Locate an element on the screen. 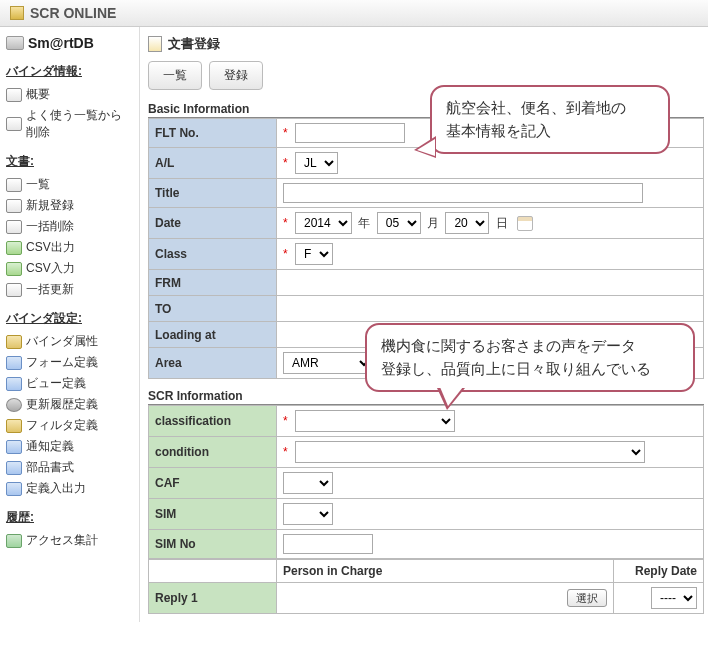  nav-filter-def: フィルタ定義 is located at coordinates (70, 426).